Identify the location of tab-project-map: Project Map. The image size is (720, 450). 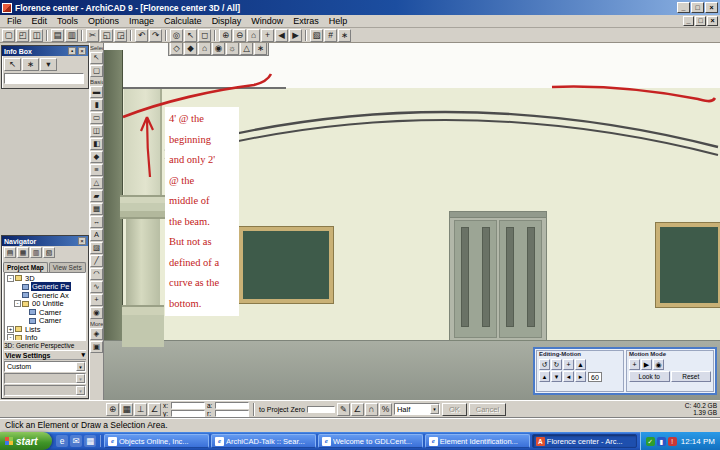
(26, 267).